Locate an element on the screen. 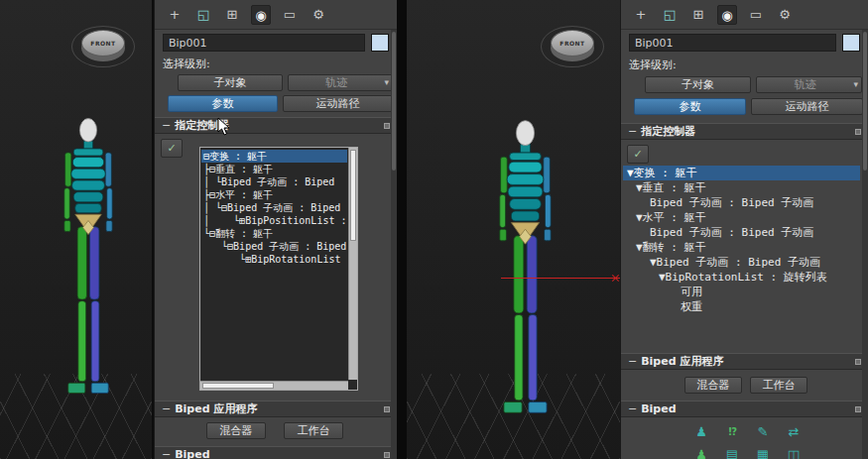 This screenshot has width=868, height=459. figure-mode-icon: ♟ is located at coordinates (701, 432).